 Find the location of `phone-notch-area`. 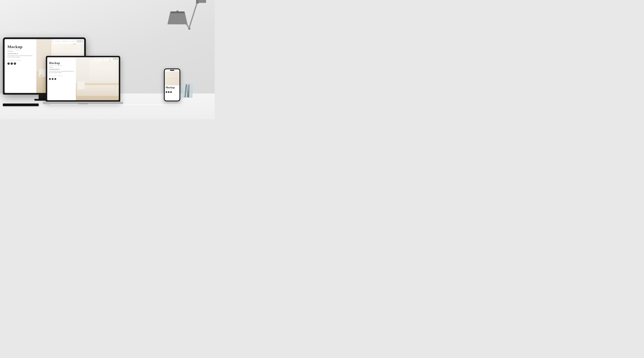

phone-notch-area is located at coordinates (172, 70).